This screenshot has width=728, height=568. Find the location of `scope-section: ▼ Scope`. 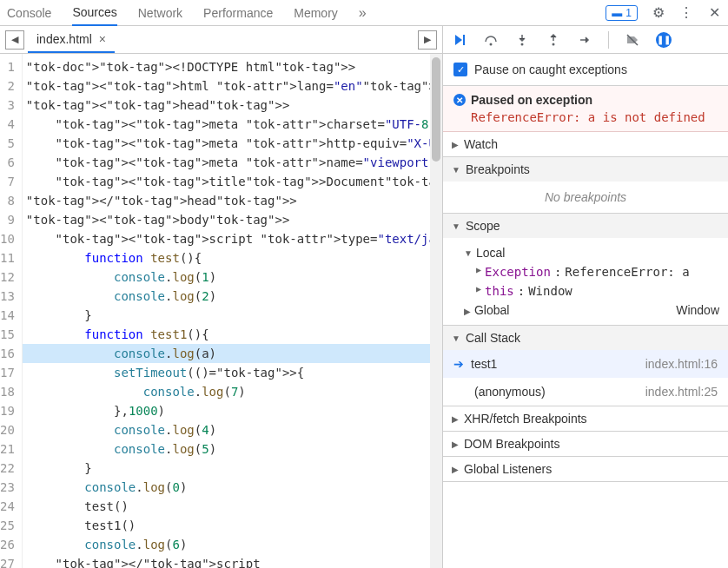

scope-section: ▼ Scope is located at coordinates (586, 226).